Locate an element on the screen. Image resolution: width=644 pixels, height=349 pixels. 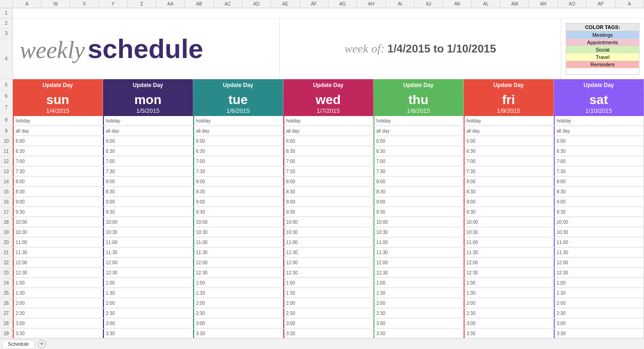
time-cell-wed-1-30: 1:30 is located at coordinates (328, 293).